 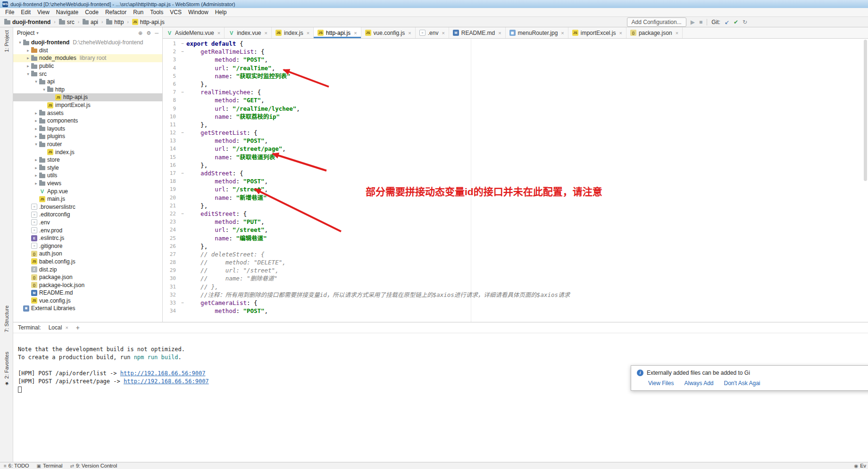 I want to click on project-panel-title: Project, so click(x=25, y=33).